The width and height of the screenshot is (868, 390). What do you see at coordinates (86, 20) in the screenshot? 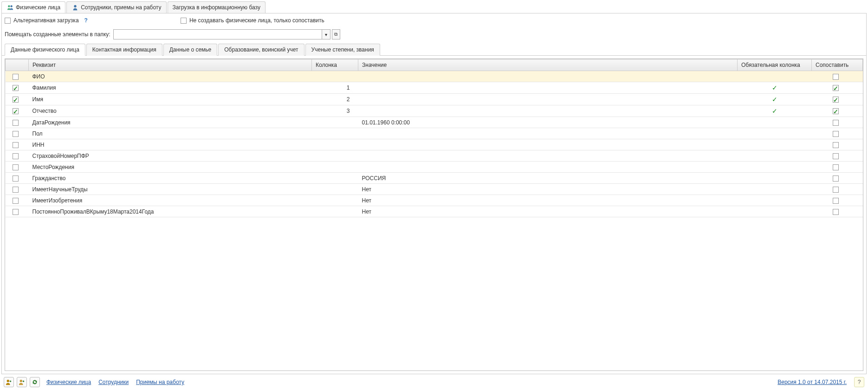
I see `help-icon: ?` at bounding box center [86, 20].